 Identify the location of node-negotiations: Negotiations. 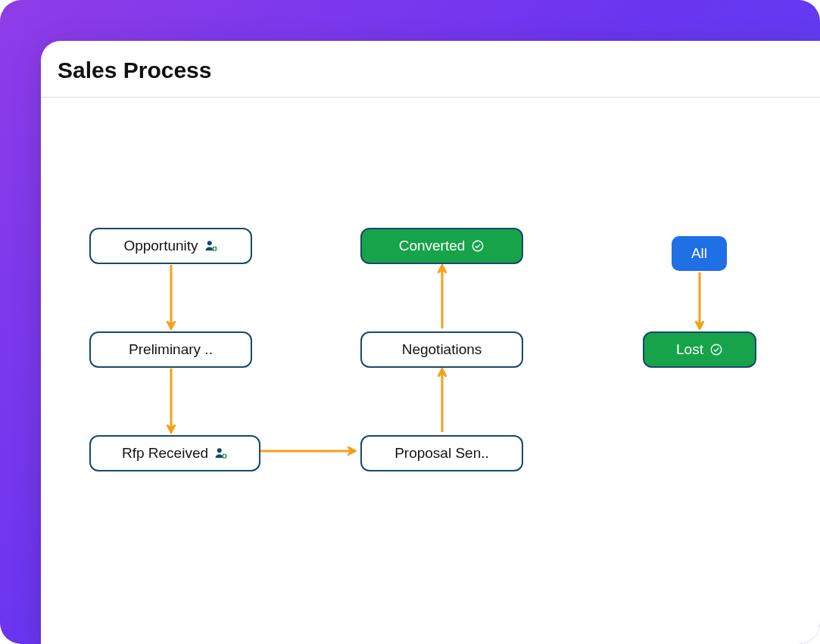
(442, 350).